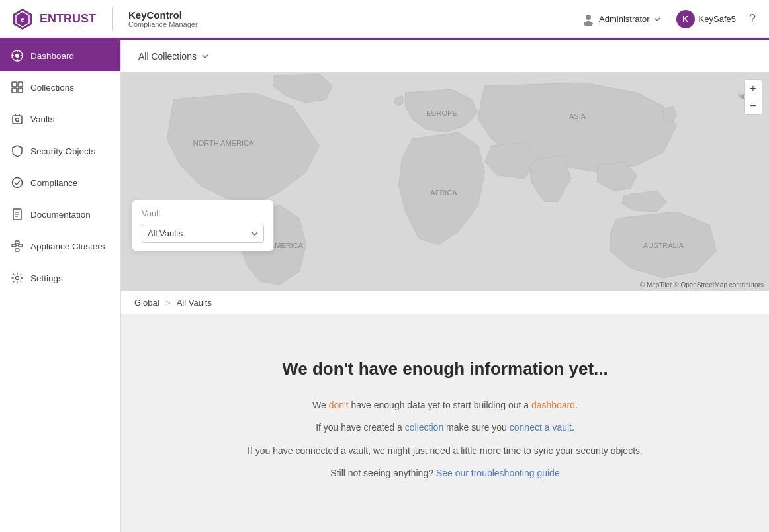 The width and height of the screenshot is (769, 532). Describe the element at coordinates (203, 226) in the screenshot. I see `vault-filter-card: Vault All Vaults` at that location.